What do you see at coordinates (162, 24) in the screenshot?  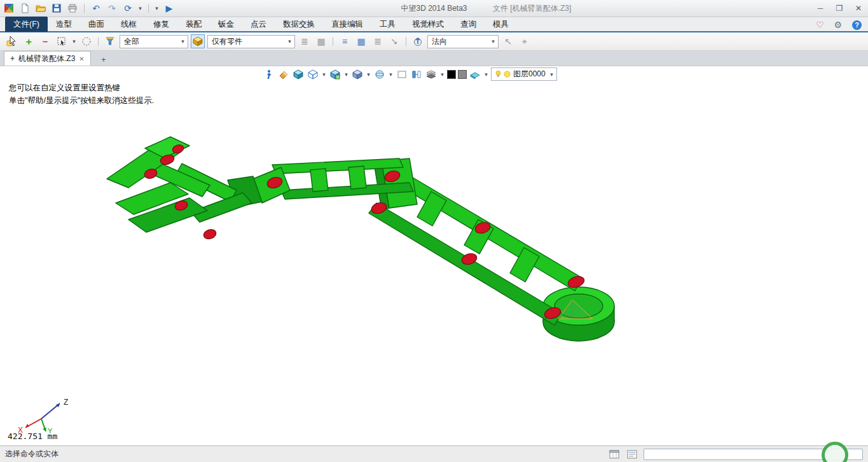 I see `tab-repair: 修复` at bounding box center [162, 24].